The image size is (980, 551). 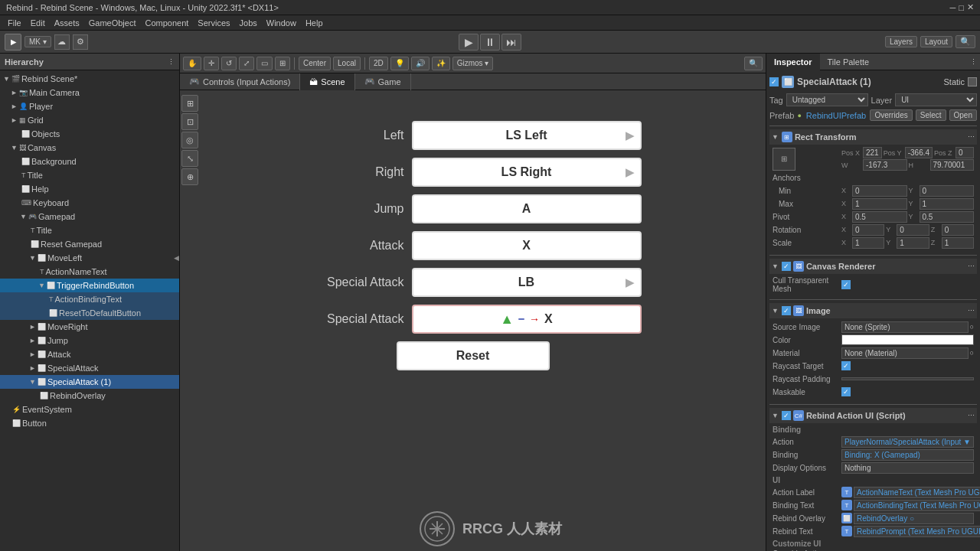 What do you see at coordinates (958, 243) in the screenshot?
I see `scale-z: 1` at bounding box center [958, 243].